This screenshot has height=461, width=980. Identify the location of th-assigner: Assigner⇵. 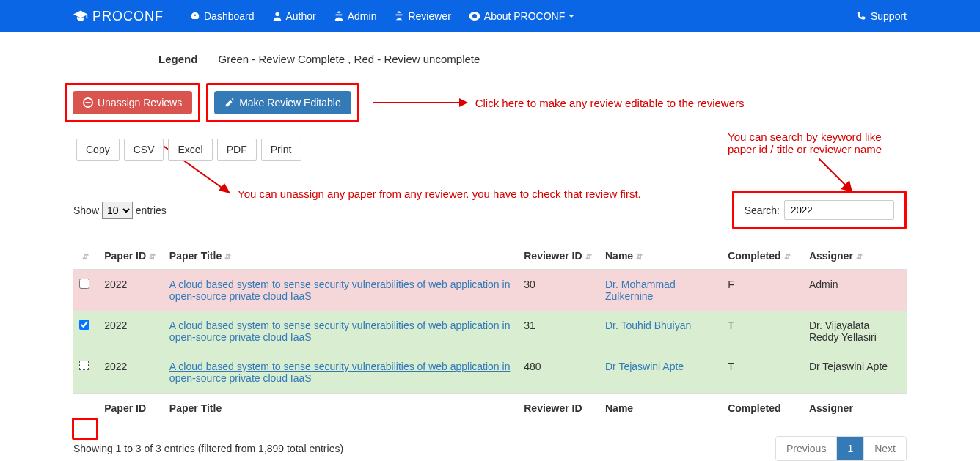
(855, 257).